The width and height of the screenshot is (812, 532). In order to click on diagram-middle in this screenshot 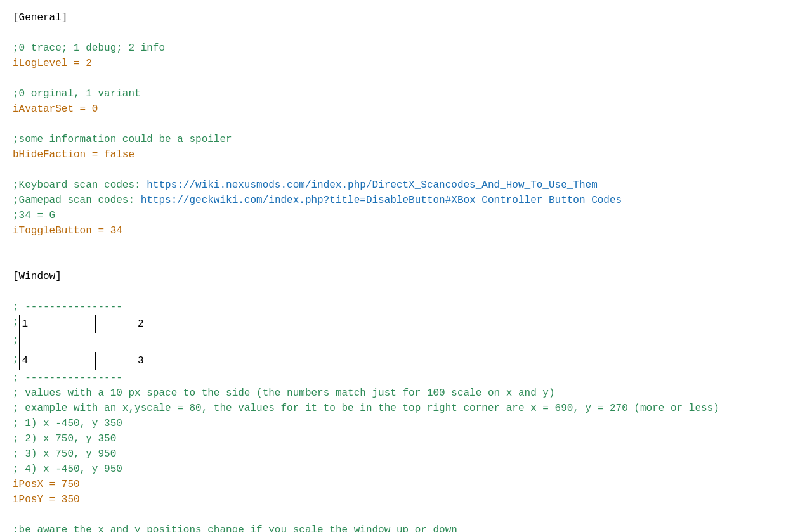, I will do `click(83, 342)`.